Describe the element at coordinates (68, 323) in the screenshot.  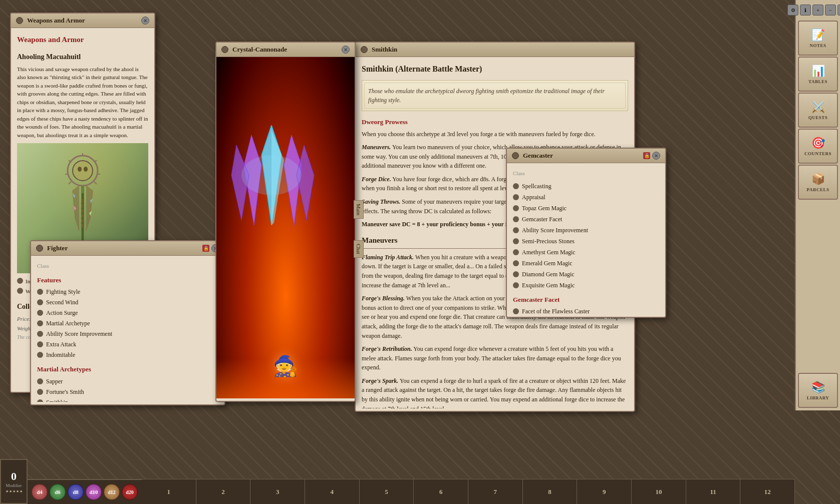
I see `feature-martial-archetype-label: Martial Archetype` at that location.